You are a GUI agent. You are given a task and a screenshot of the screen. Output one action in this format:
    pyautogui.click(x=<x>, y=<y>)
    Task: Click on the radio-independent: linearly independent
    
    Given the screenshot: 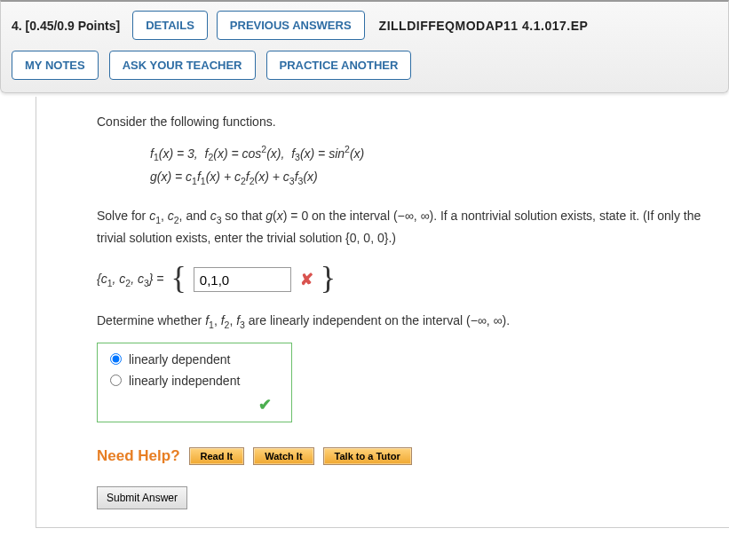 What is the action you would take?
    pyautogui.click(x=194, y=381)
    